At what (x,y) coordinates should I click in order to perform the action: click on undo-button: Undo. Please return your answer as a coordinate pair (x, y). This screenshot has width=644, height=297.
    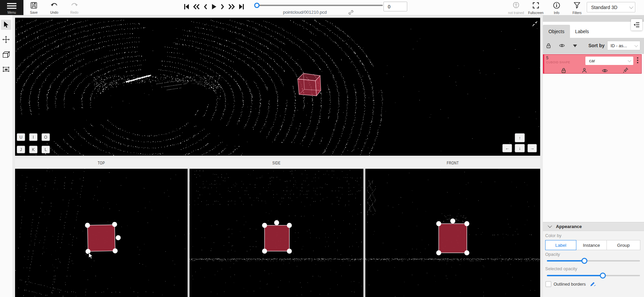
    Looking at the image, I should click on (54, 8).